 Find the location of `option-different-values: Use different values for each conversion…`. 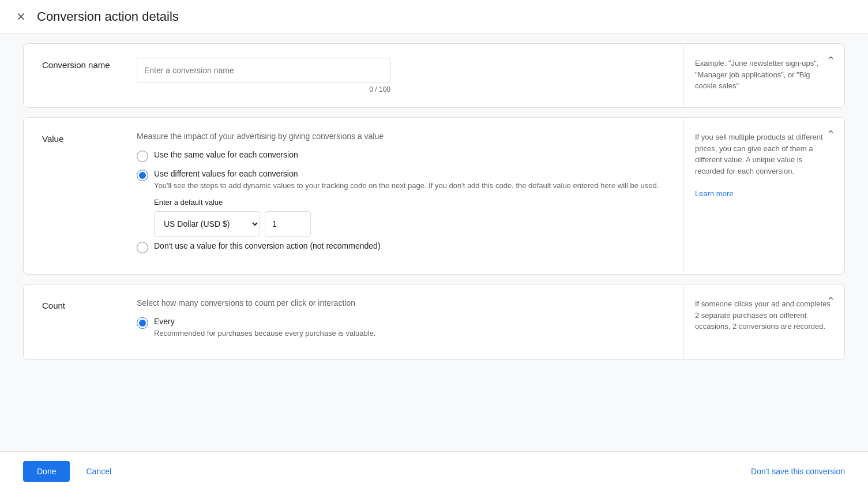

option-different-values: Use different values for each conversion… is located at coordinates (398, 180).